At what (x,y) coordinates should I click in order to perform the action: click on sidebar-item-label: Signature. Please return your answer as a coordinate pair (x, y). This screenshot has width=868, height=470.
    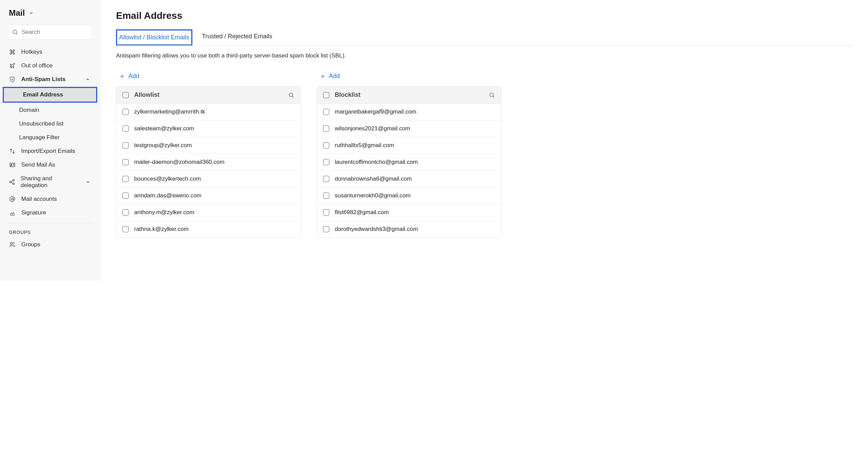
    Looking at the image, I should click on (34, 213).